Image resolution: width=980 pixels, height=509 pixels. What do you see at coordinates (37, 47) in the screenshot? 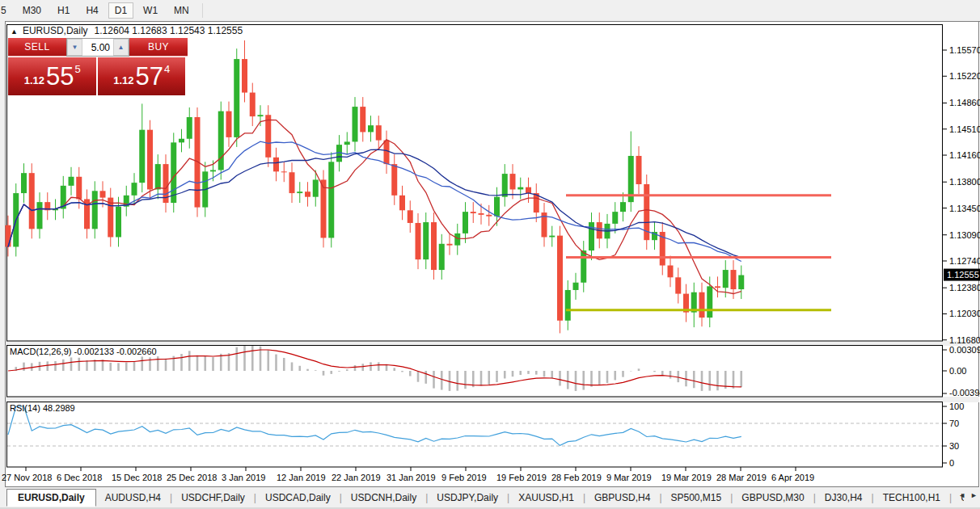
I see `sell-button: SELL` at bounding box center [37, 47].